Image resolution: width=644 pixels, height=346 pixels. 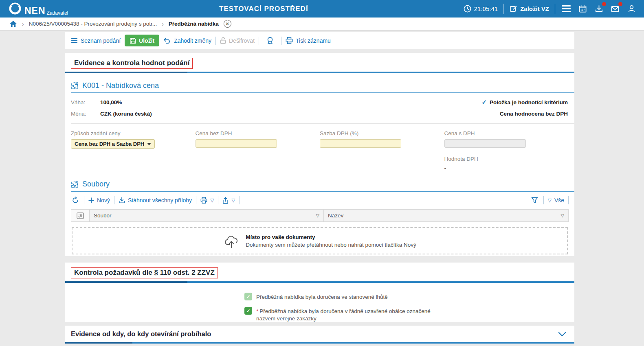 I want to click on files-toolbar: Nový Stáhnout všechny přílohy ▽, so click(x=320, y=199).